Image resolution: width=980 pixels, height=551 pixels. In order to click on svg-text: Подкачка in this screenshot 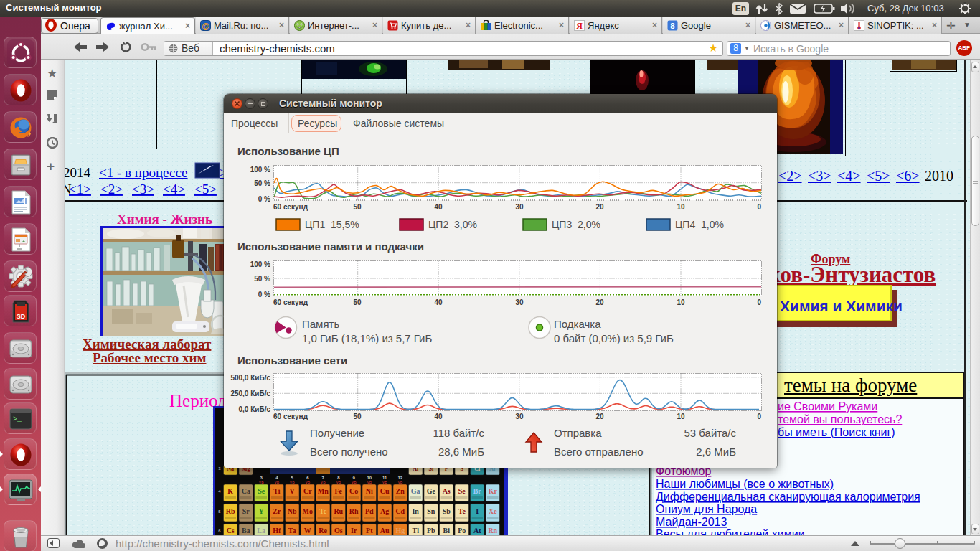, I will do `click(578, 324)`.